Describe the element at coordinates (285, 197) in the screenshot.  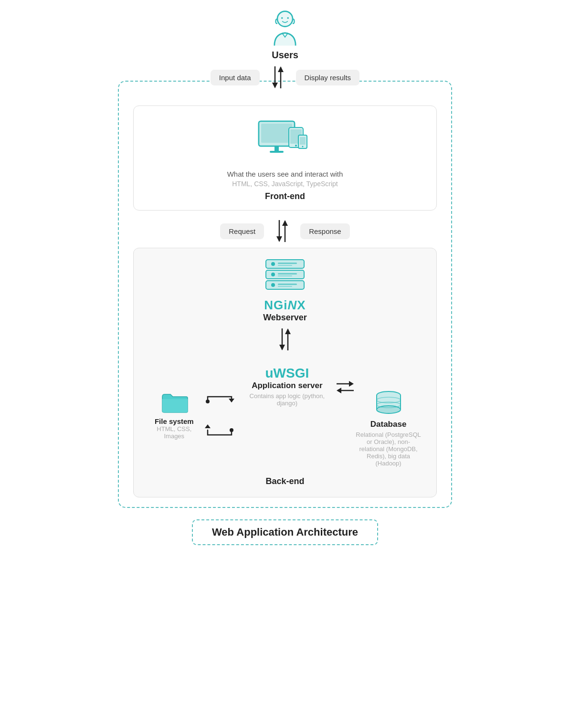
I see `frontend-label: Front-end` at that location.